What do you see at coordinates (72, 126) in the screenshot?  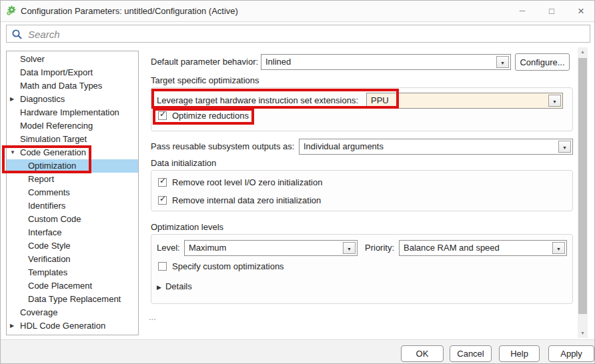 I see `sidebar-item-model-referencing: Model Referencing` at bounding box center [72, 126].